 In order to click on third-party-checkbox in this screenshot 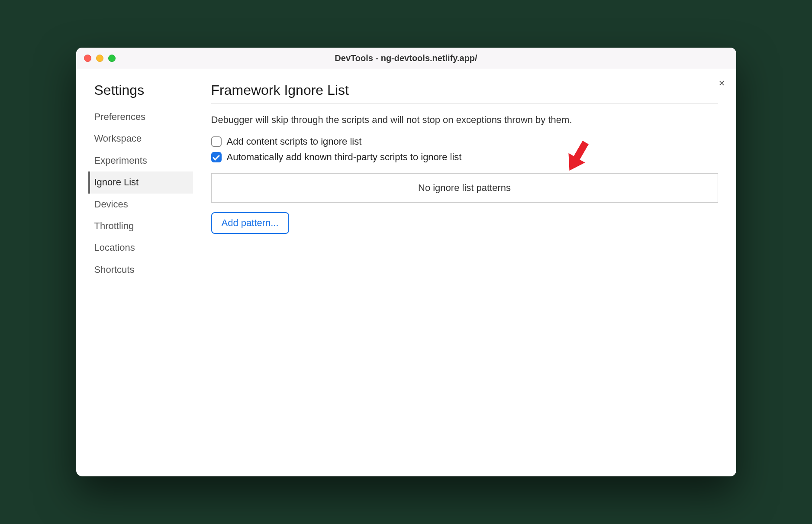, I will do `click(216, 157)`.